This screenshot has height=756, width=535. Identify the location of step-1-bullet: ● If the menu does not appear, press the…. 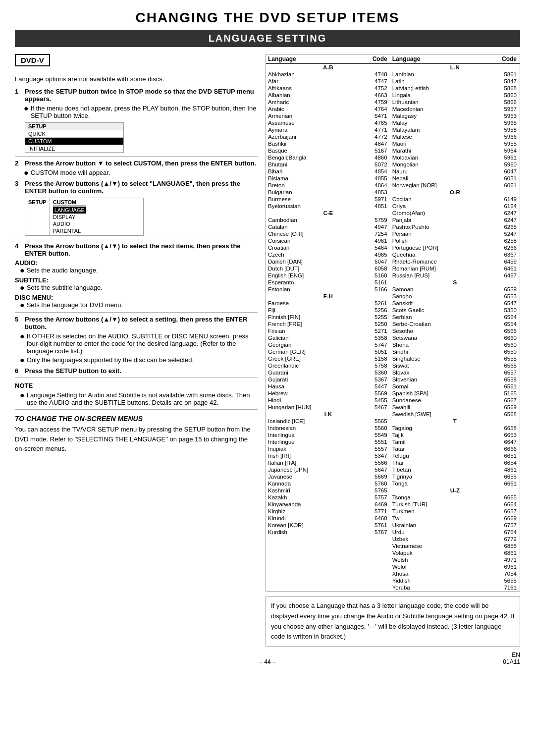
(141, 112).